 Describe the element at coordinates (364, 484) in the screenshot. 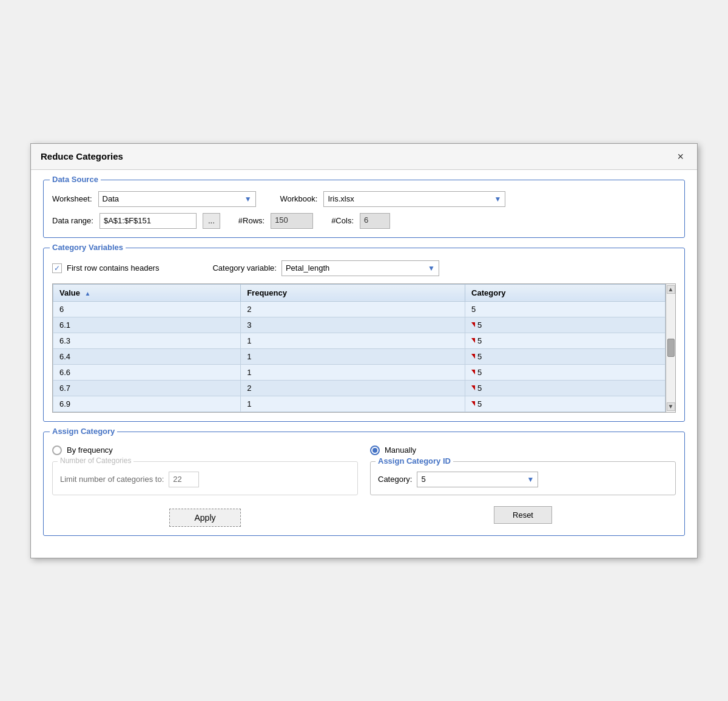

I see `assign-category-group: Assign Category By frequency Number of C…` at that location.